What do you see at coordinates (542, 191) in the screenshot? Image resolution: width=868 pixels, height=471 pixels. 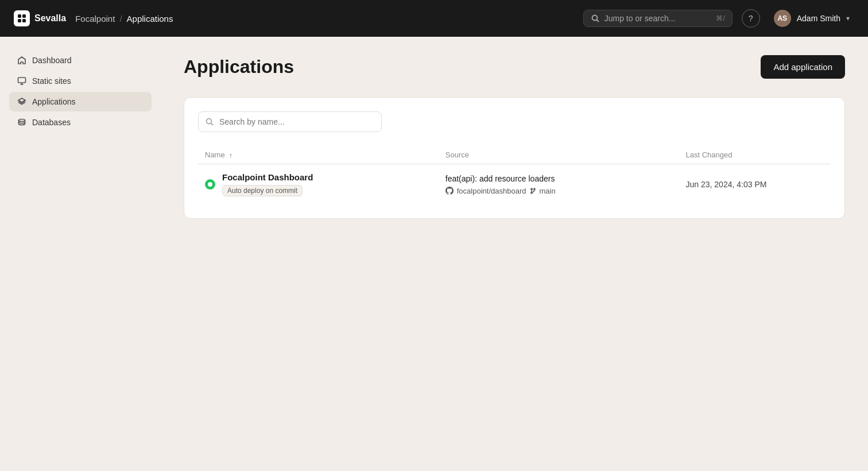 I see `branch-badge: main` at bounding box center [542, 191].